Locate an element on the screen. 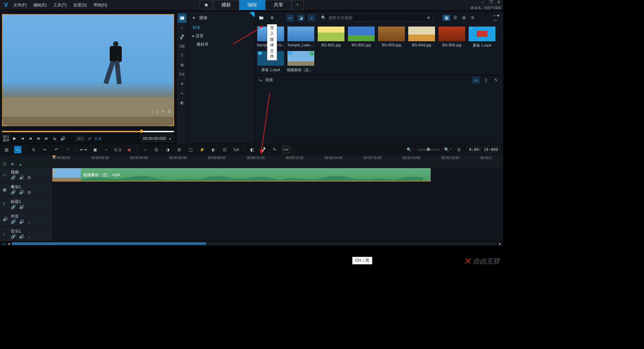 This screenshot has height=349, width=644. tool-gif: GIF is located at coordinates (286, 150).